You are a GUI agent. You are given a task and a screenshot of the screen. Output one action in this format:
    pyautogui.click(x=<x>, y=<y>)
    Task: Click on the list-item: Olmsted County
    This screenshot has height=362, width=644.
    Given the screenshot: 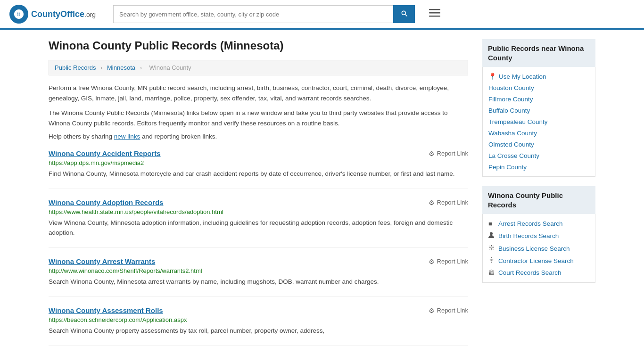 What is the action you would take?
    pyautogui.click(x=539, y=144)
    